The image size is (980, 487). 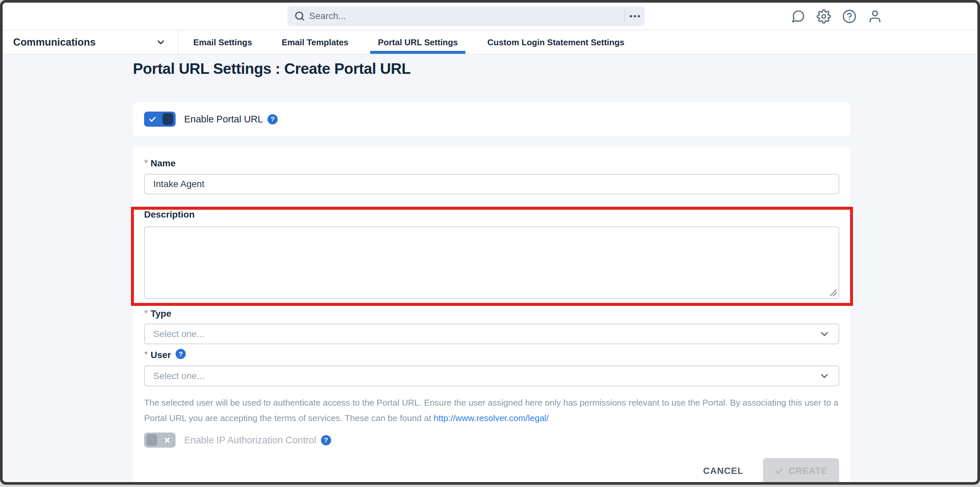 I want to click on legal-link: http://www.resolver.com/legal/, so click(x=491, y=418).